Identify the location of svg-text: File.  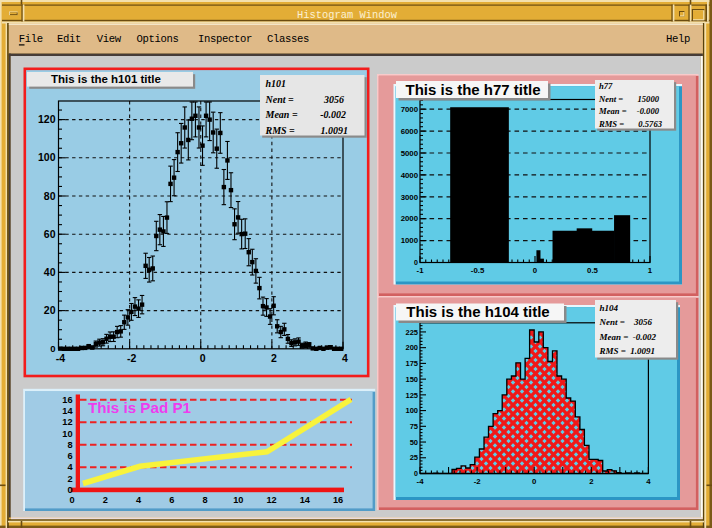
(31, 39).